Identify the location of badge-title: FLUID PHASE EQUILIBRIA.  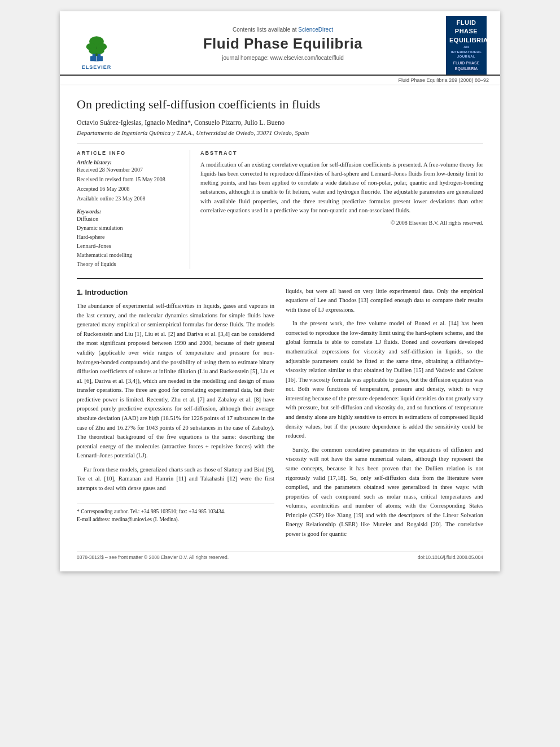
(466, 32).